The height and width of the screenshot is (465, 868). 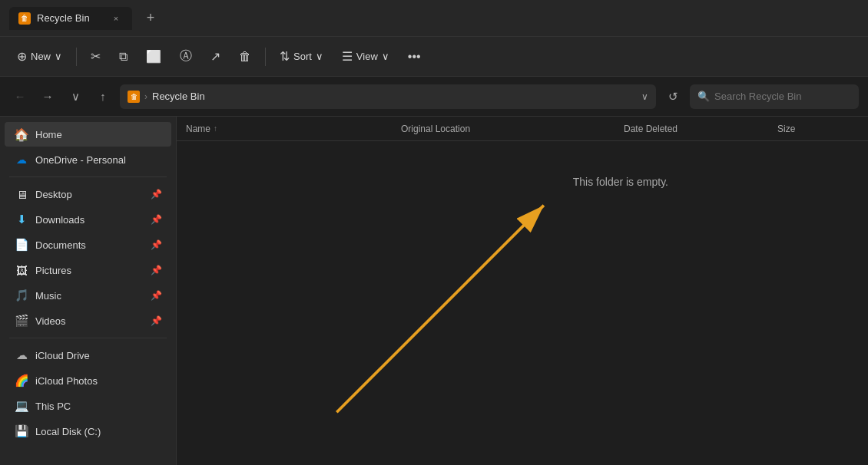 I want to click on column-header-location: Original Location, so click(x=512, y=129).